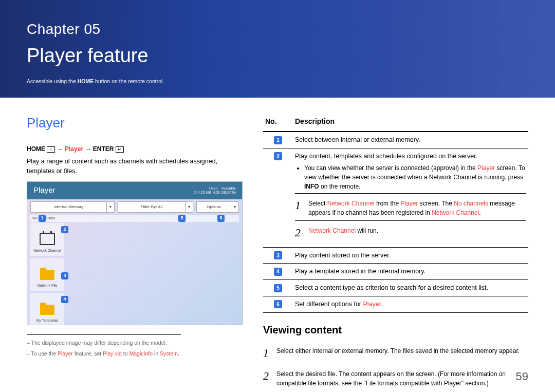  I want to click on tile-network-file: Network File 3, so click(47, 274).